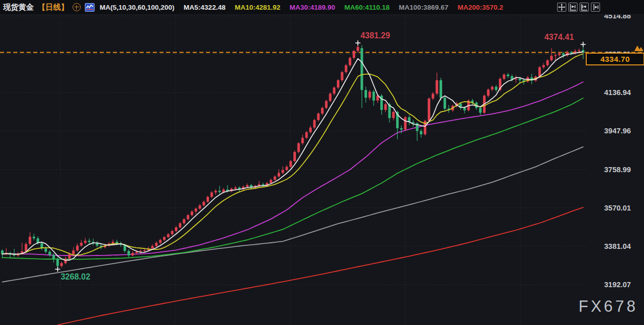 Image resolution: width=644 pixels, height=325 pixels. What do you see at coordinates (423, 7) in the screenshot?
I see `ma100-value: MA100:3869.67` at bounding box center [423, 7].